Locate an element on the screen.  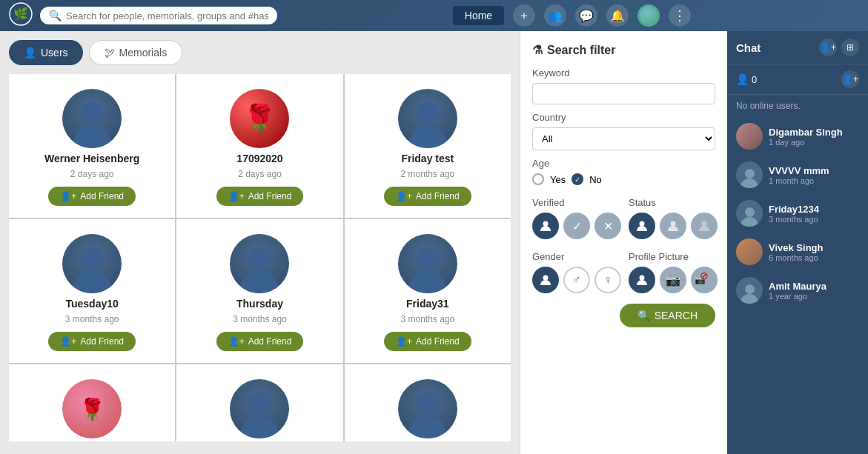
age-no-checkbox: ✓ is located at coordinates (577, 179).